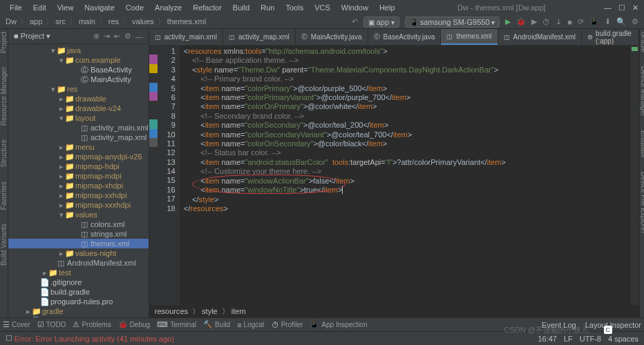  Describe the element at coordinates (322, 8) in the screenshot. I see `menu-vcs: VCS` at that location.